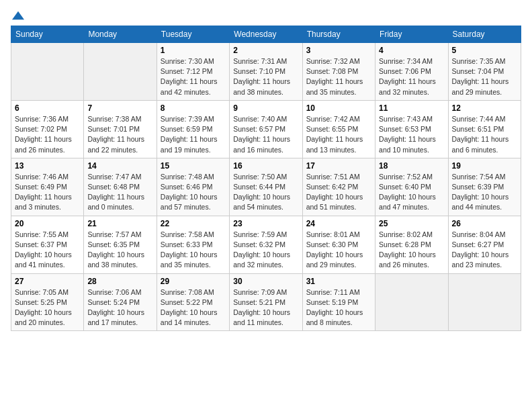 The height and width of the screenshot is (411, 532). I want to click on day-number: 24, so click(339, 224).